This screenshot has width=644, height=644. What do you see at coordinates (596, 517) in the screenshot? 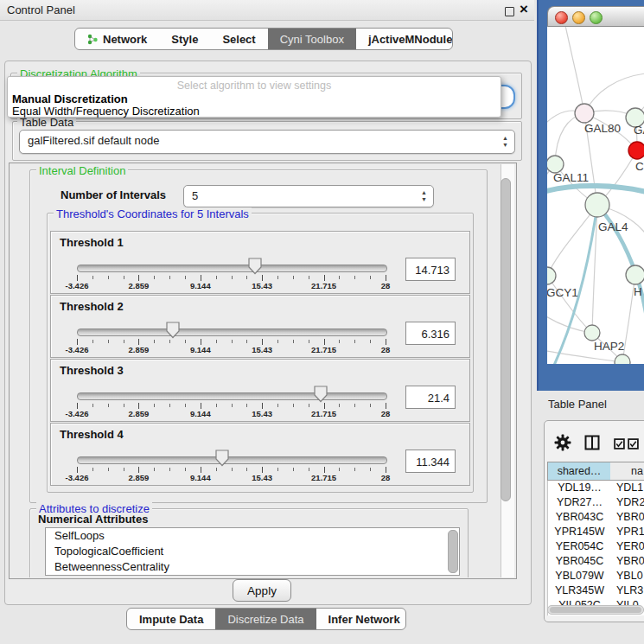
I see `table-row: YBR043CYBR0` at bounding box center [596, 517].